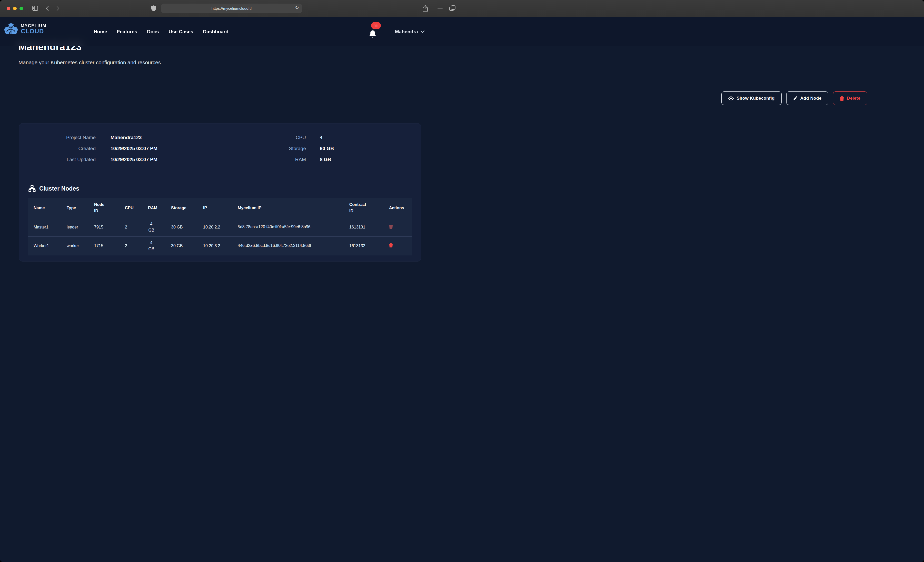 The image size is (924, 562). Describe the element at coordinates (364, 246) in the screenshot. I see `cell-contract-id: 1613132` at that location.